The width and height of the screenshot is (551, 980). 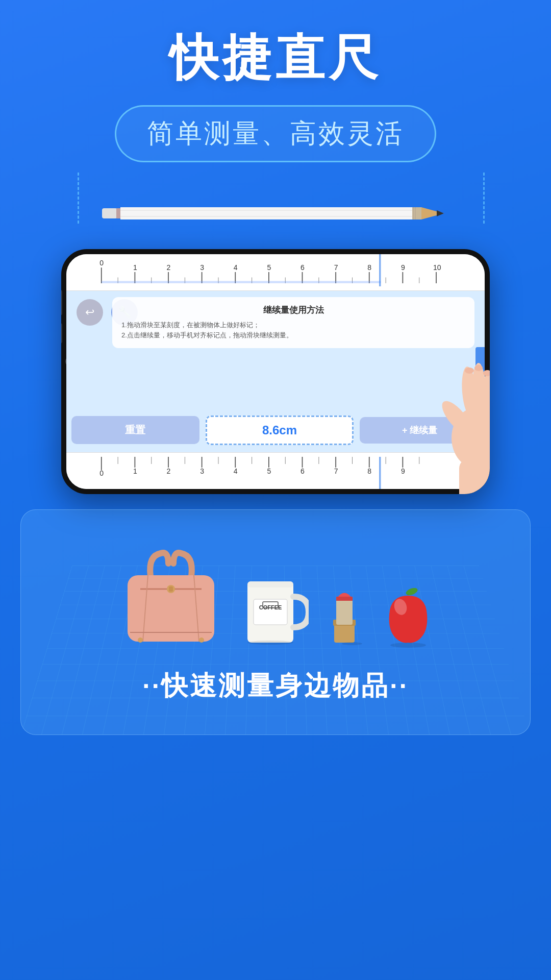 What do you see at coordinates (293, 310) in the screenshot?
I see `tooltip-title: 继续量使用方法` at bounding box center [293, 310].